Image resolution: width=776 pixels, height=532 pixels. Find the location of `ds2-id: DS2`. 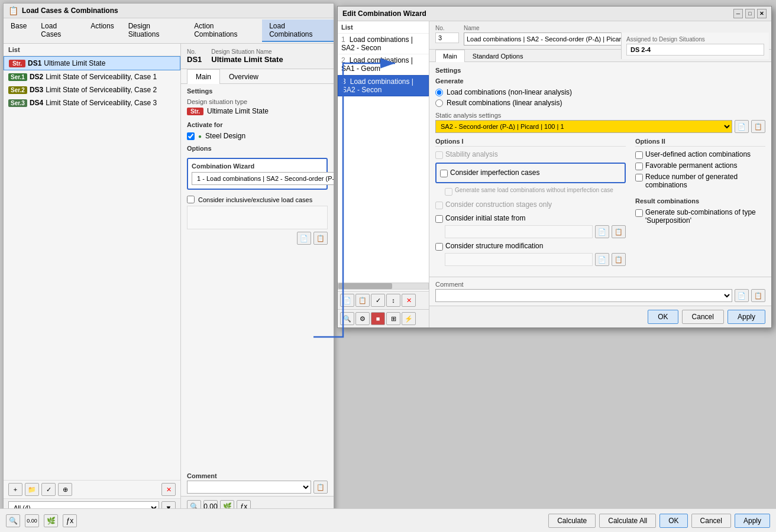

ds2-id: DS2 is located at coordinates (37, 77).